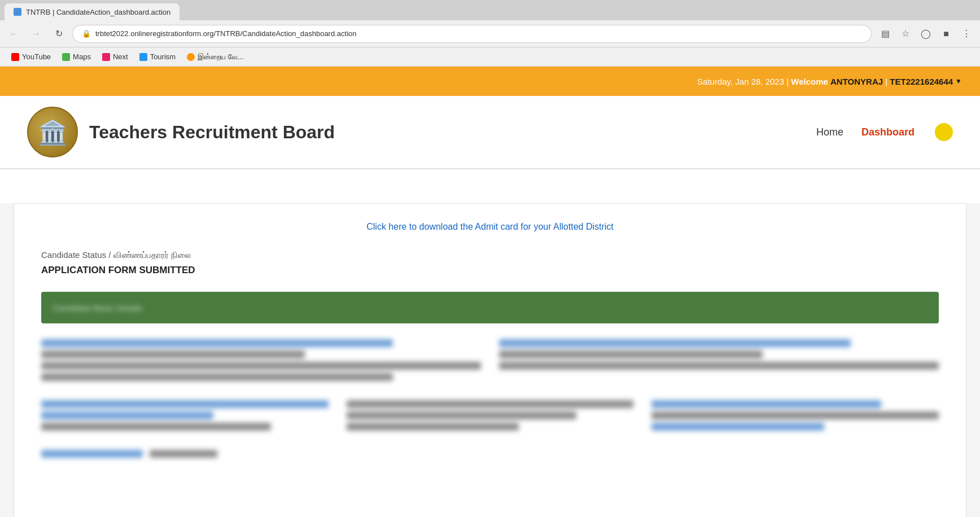 This screenshot has height=517, width=980. Describe the element at coordinates (888, 132) in the screenshot. I see `nav-dashboard: Dashboard` at that location.